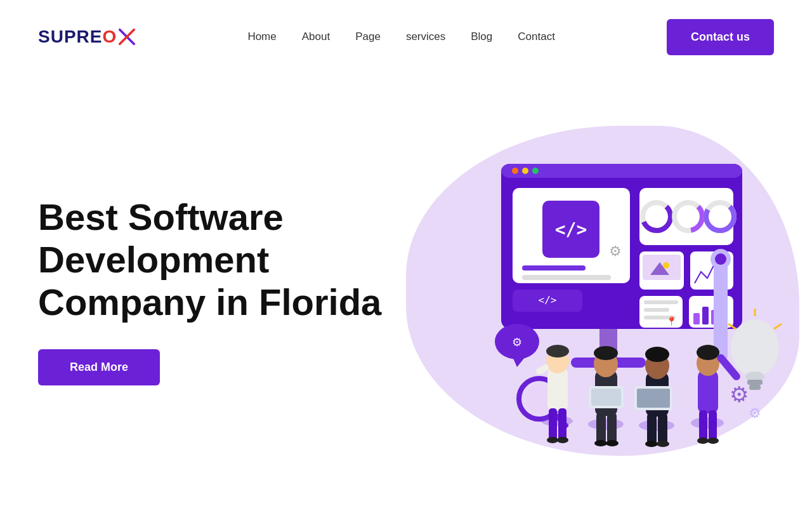  I want to click on logo-text-supreo: SUPRE, so click(70, 37).